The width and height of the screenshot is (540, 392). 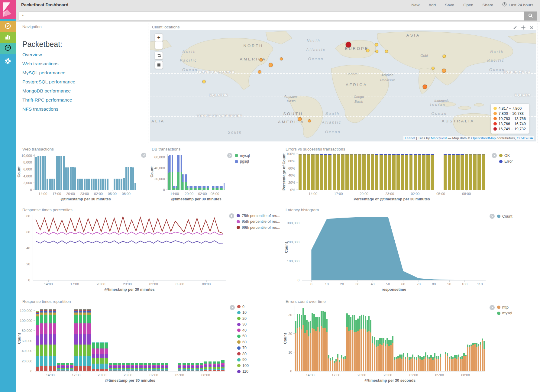 What do you see at coordinates (243, 342) in the screenshot?
I see `legend-item: 60` at bounding box center [243, 342].